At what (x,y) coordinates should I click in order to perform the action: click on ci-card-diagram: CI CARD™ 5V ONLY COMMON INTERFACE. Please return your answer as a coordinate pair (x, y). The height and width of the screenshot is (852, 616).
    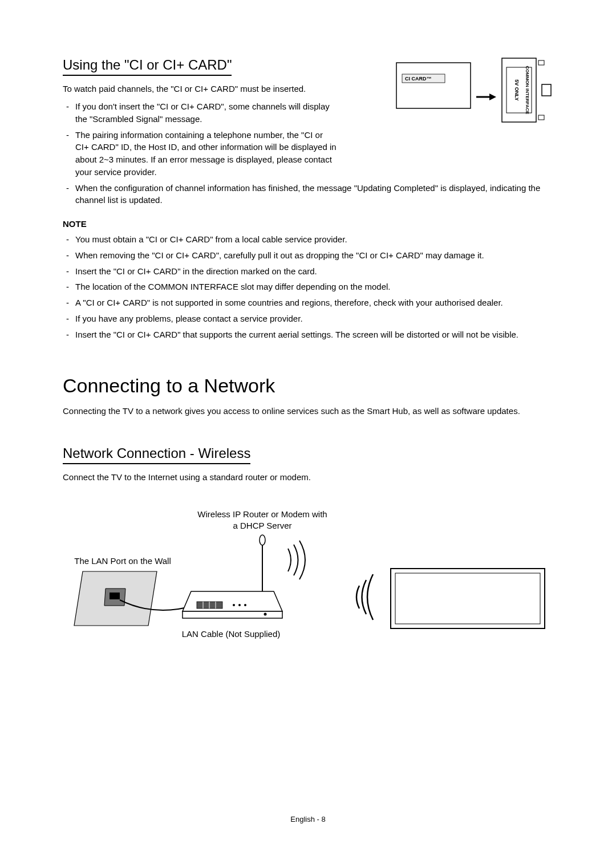
    Looking at the image, I should click on (473, 94).